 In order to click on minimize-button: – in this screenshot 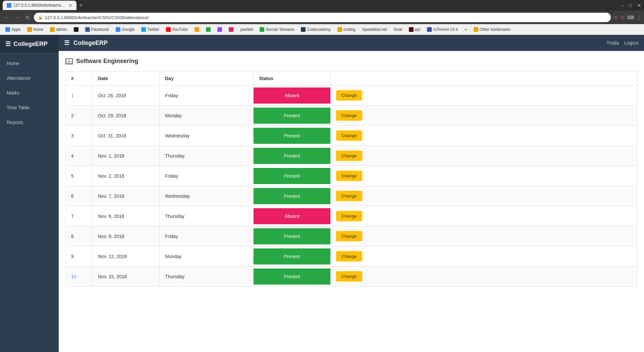, I will do `click(623, 5)`.